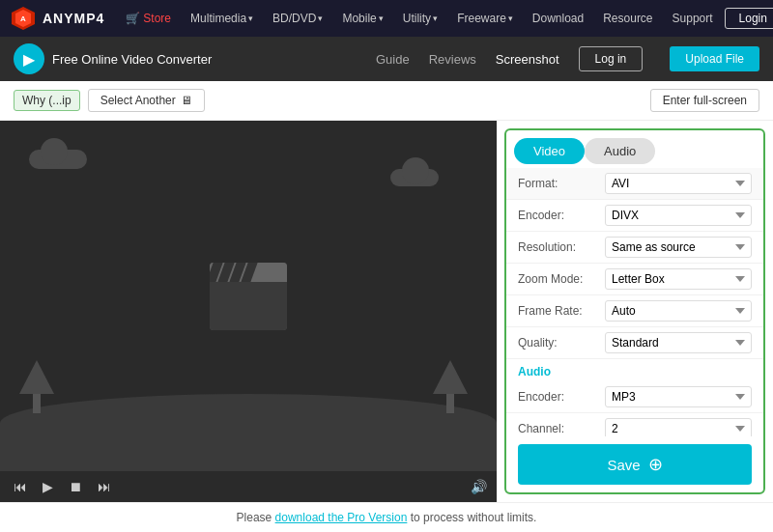  What do you see at coordinates (20, 487) in the screenshot?
I see `rewind-button: ⏮` at bounding box center [20, 487].